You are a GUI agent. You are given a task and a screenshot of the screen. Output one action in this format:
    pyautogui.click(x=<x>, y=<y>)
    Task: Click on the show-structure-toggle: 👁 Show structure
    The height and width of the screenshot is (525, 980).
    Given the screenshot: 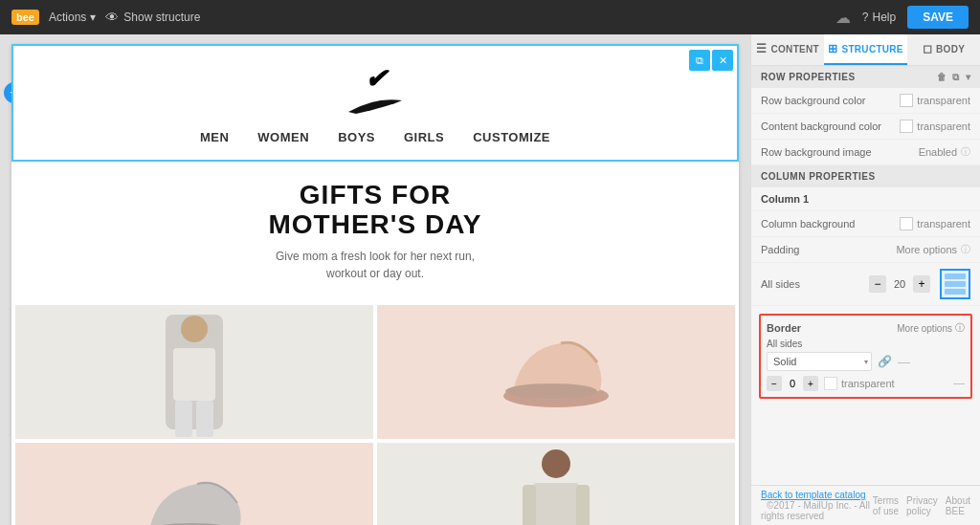 What is the action you would take?
    pyautogui.click(x=153, y=17)
    